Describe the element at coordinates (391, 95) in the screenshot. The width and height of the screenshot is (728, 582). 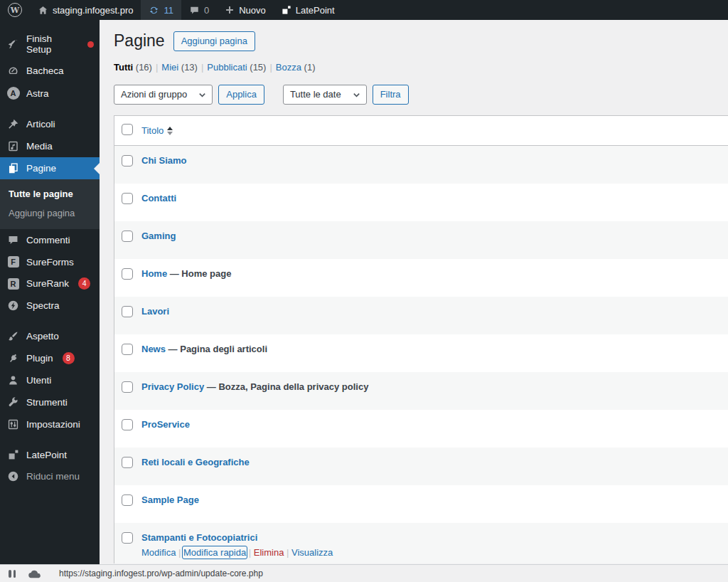
I see `filter-button: Filtra` at that location.